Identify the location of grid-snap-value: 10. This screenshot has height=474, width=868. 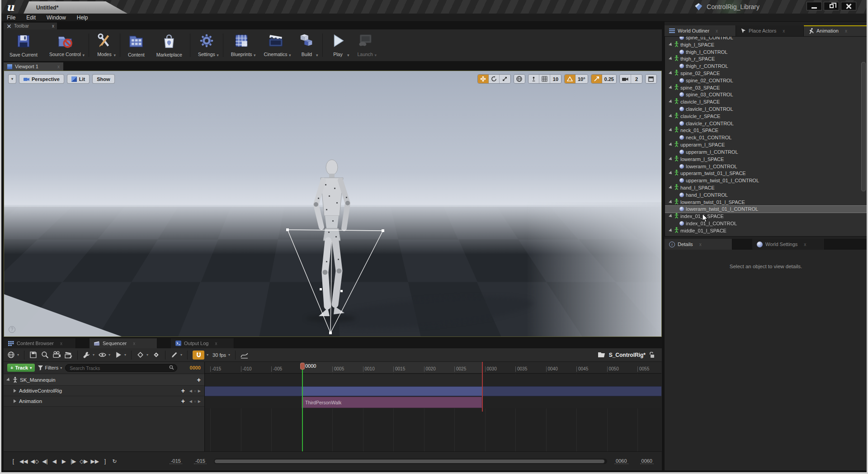
(556, 79).